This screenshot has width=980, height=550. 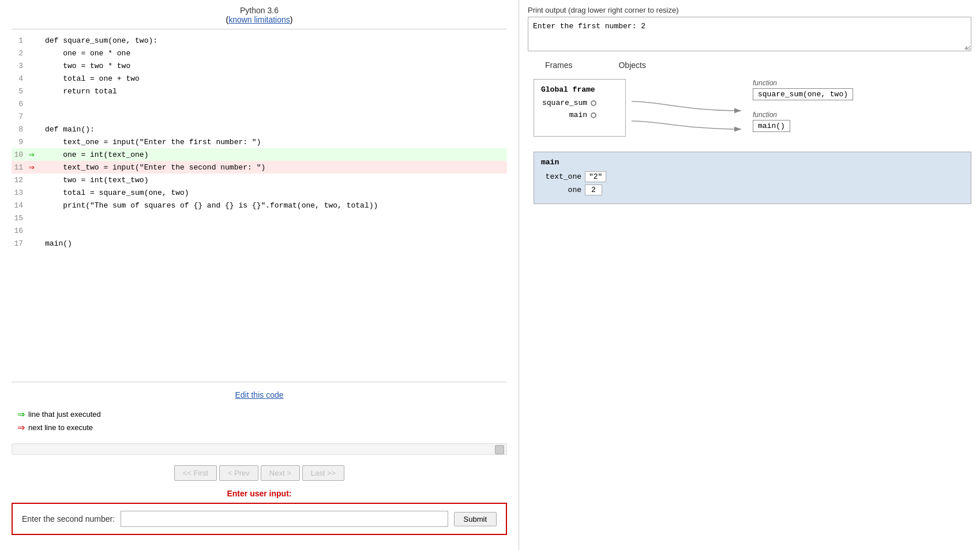 I want to click on frame-dot-main, so click(x=594, y=115).